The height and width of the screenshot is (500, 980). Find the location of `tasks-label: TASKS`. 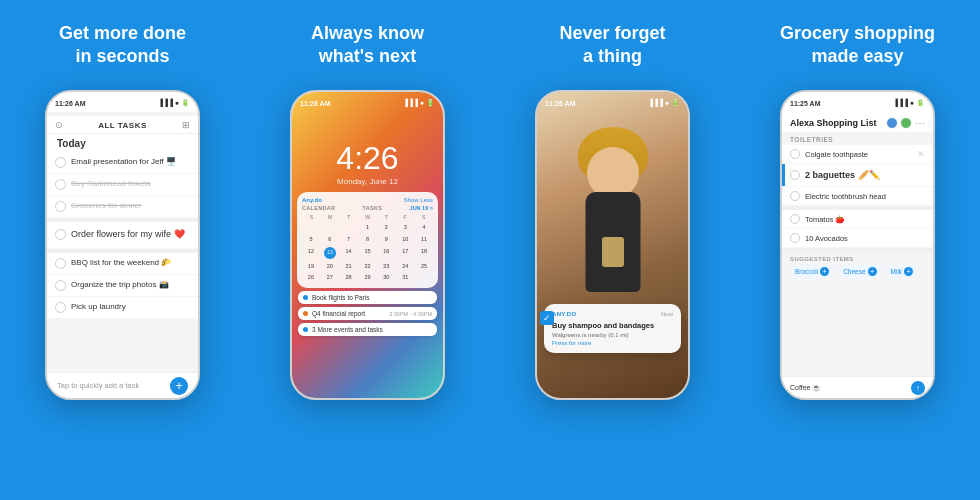

tasks-label: TASKS is located at coordinates (373, 208).